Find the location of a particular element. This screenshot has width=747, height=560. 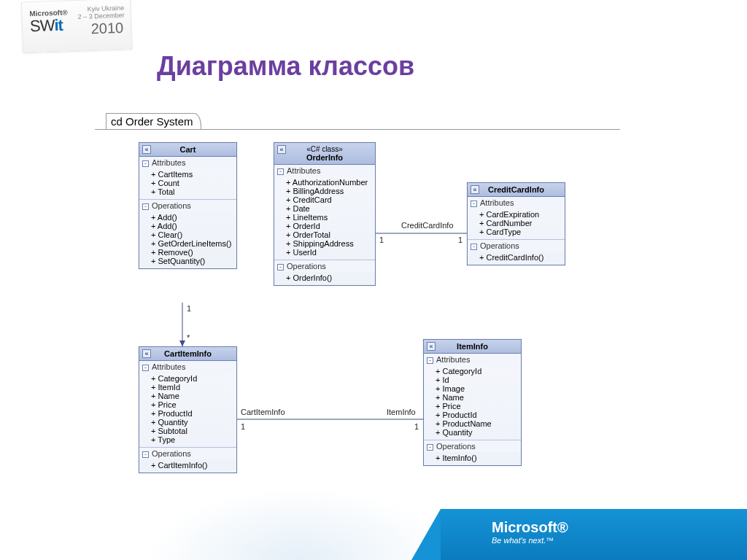

footer-banner: Microsoft® Be what's next.™ is located at coordinates (594, 534).